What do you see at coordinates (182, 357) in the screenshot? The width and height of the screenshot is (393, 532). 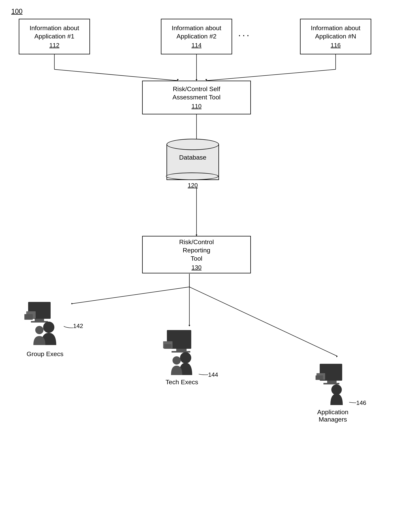 I see `tech-execs-group: Tech Execs` at bounding box center [182, 357].